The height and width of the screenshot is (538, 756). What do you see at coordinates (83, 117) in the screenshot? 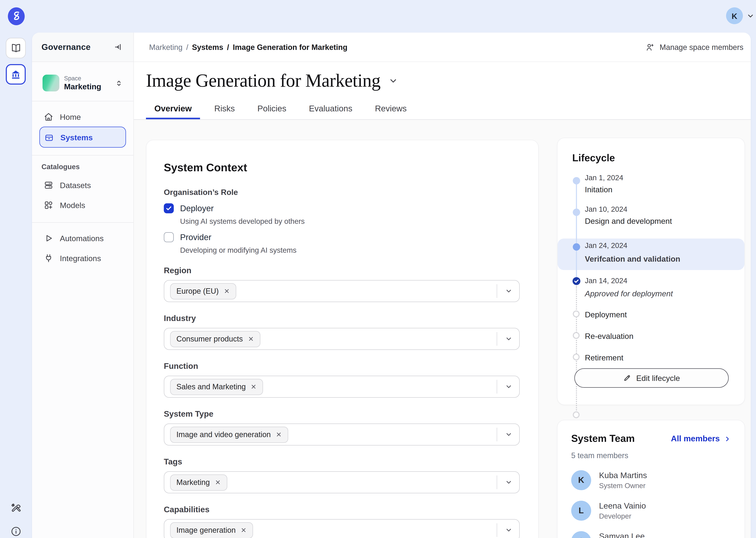
I see `sidebar-item-home: Home` at bounding box center [83, 117].